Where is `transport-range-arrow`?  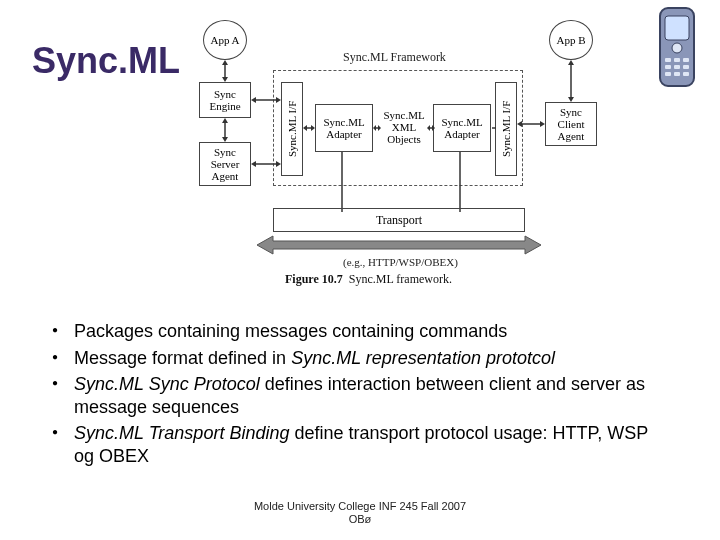
transport-range-arrow is located at coordinates (399, 245).